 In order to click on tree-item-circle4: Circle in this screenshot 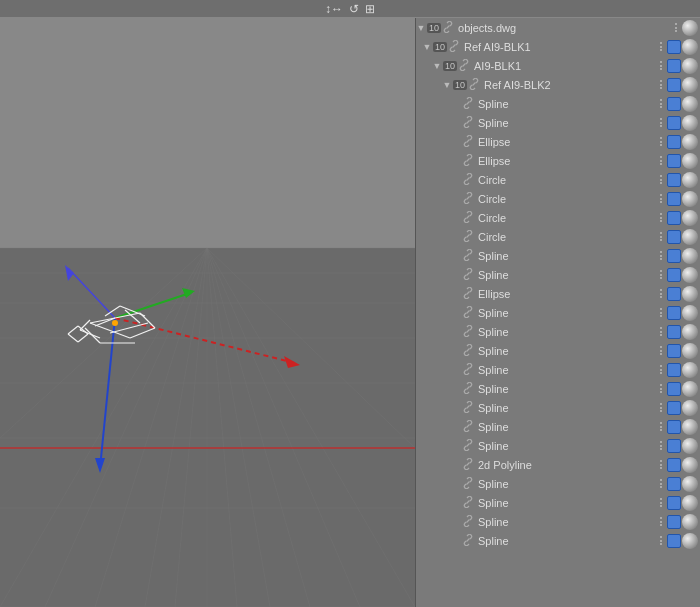, I will do `click(558, 236)`.